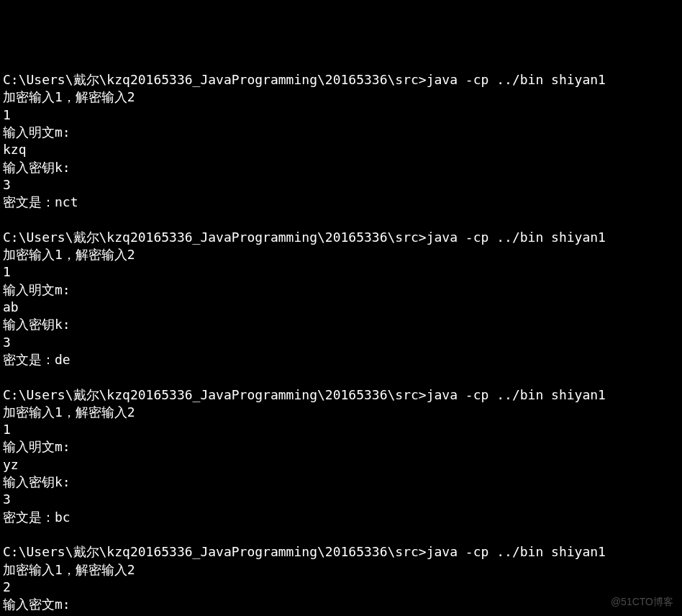 Image resolution: width=682 pixels, height=616 pixels. I want to click on input-value-line: yz, so click(341, 465).